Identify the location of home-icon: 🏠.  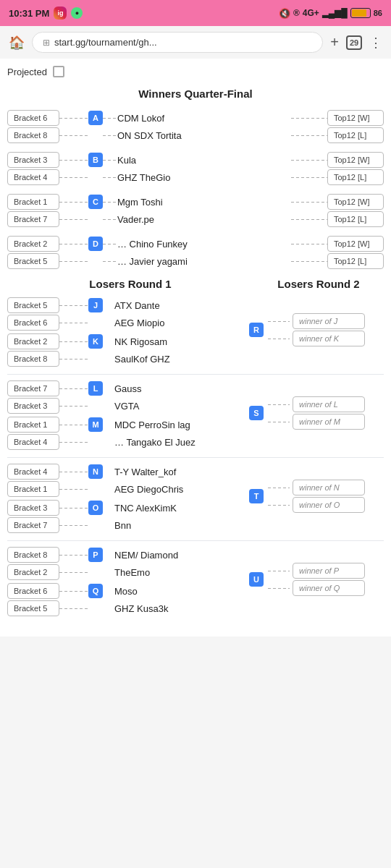
(17, 43).